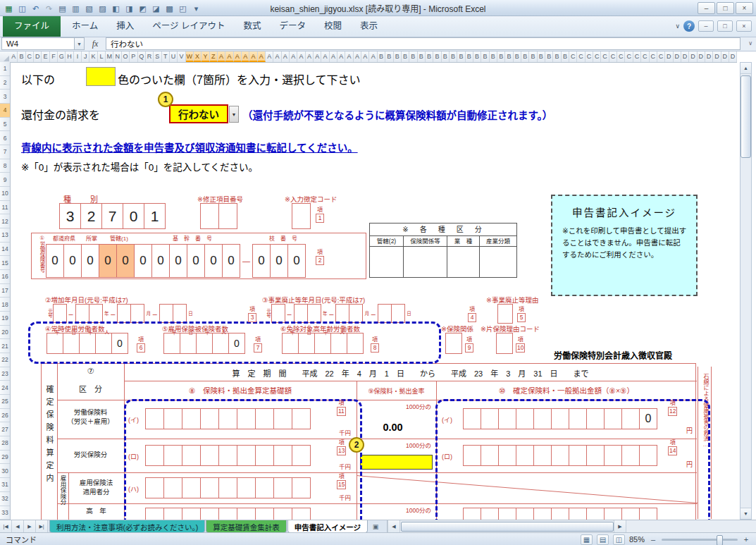 This screenshot has width=756, height=545. I want to click on column-header: R, so click(149, 56).